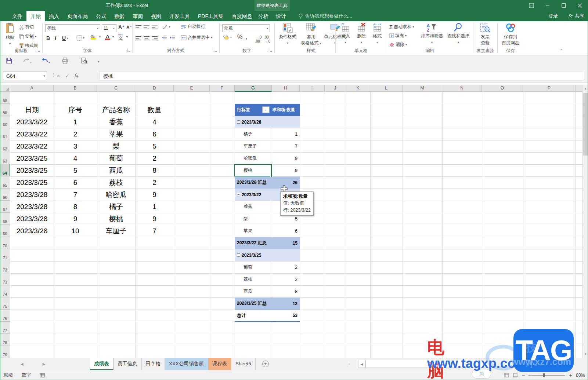 Image resolution: width=588 pixels, height=380 pixels. I want to click on pivot-subtotal-row: 2023/3/22 汇总15, so click(267, 243).